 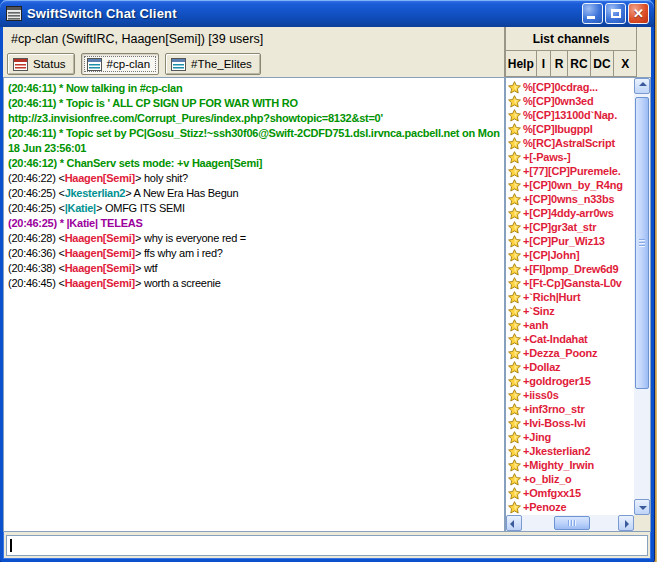 What do you see at coordinates (570, 101) in the screenshot?
I see `user-list-item: %[CP]0wn3ed` at bounding box center [570, 101].